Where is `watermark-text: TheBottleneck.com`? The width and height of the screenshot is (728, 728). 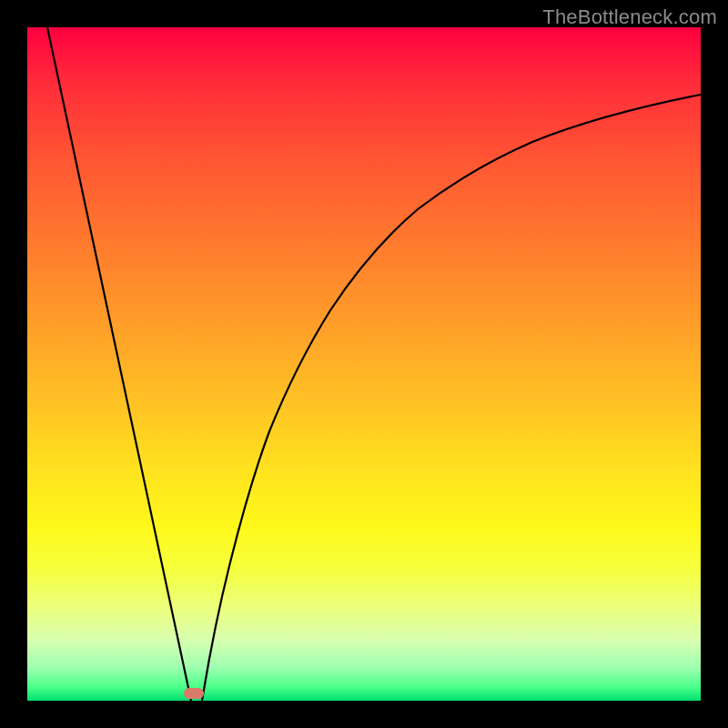 watermark-text: TheBottleneck.com is located at coordinates (630, 17).